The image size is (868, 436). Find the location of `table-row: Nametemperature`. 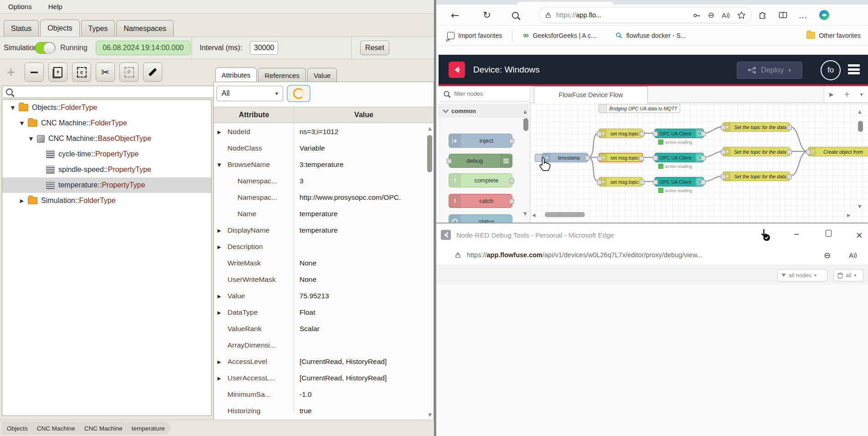

table-row: Nametemperature is located at coordinates (319, 214).